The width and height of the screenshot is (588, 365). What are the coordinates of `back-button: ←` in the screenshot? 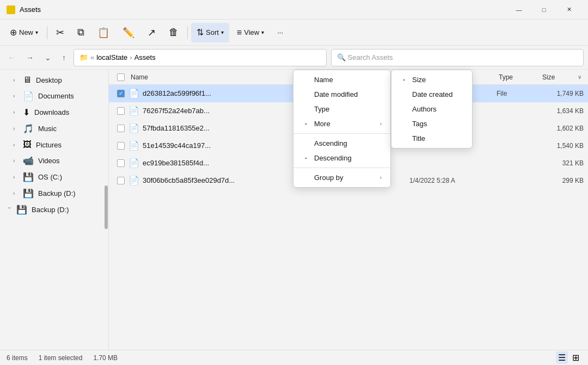 It's located at (11, 58).